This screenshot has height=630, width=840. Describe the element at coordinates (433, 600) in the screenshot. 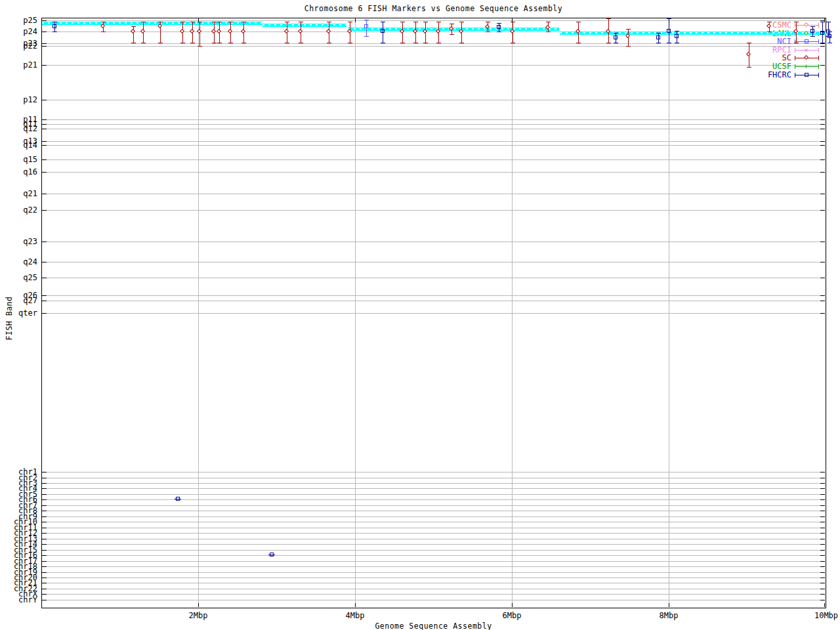

I see `gridline-y-chrY` at that location.